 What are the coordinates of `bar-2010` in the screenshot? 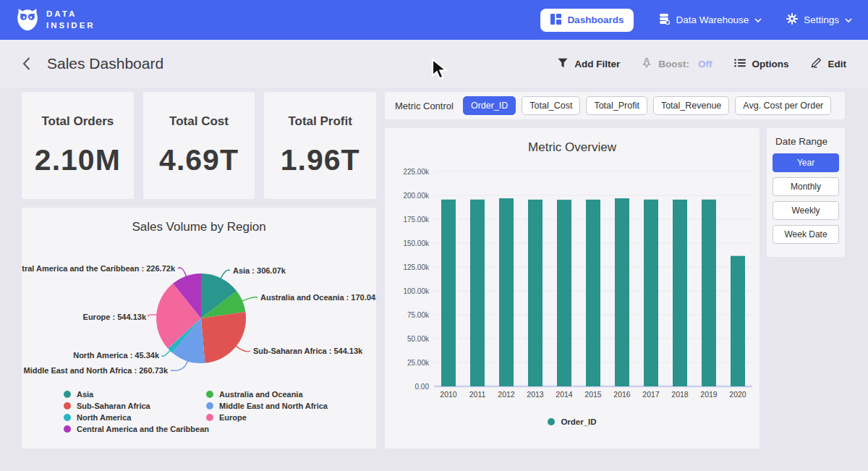 It's located at (448, 293).